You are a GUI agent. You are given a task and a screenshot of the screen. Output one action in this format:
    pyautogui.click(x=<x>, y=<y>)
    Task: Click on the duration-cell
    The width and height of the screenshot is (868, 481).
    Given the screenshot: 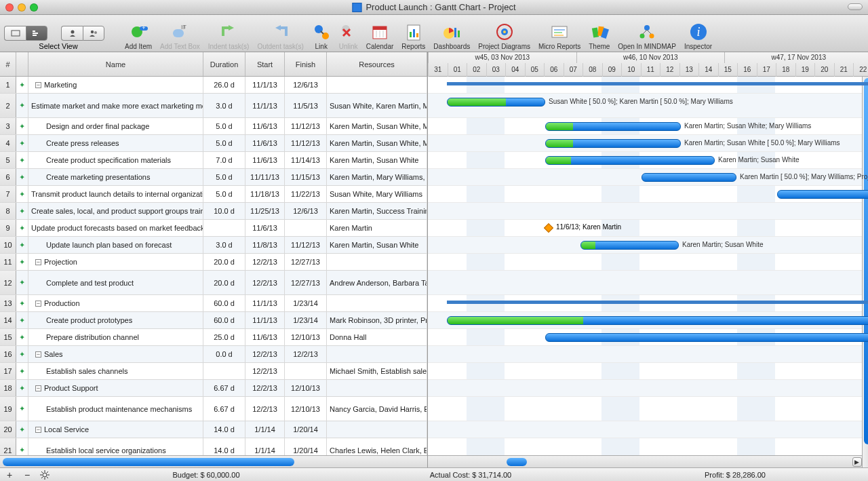 What is the action you would take?
    pyautogui.click(x=224, y=228)
    